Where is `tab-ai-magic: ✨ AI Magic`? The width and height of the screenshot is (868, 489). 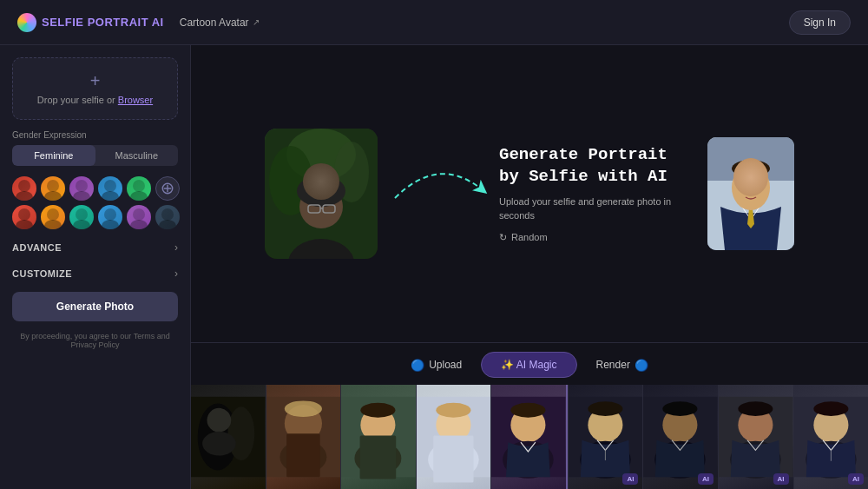
tab-ai-magic: ✨ AI Magic is located at coordinates (529, 365).